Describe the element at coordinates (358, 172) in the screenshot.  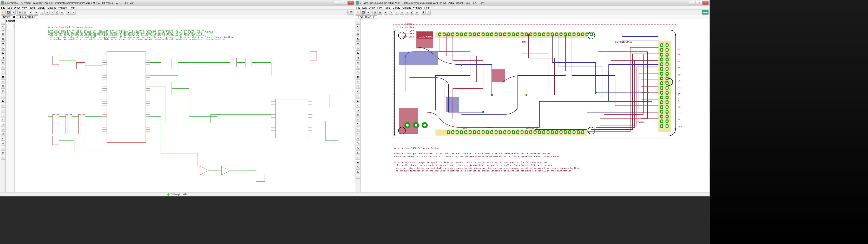
I see `drc-tool-icon: ⚠` at that location.